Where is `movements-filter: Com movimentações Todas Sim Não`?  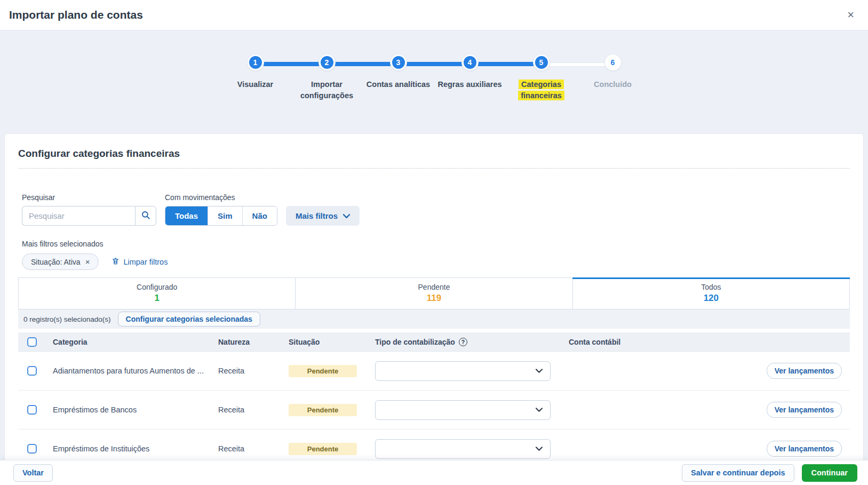
movements-filter: Com movimentações Todas Sim Não is located at coordinates (221, 209).